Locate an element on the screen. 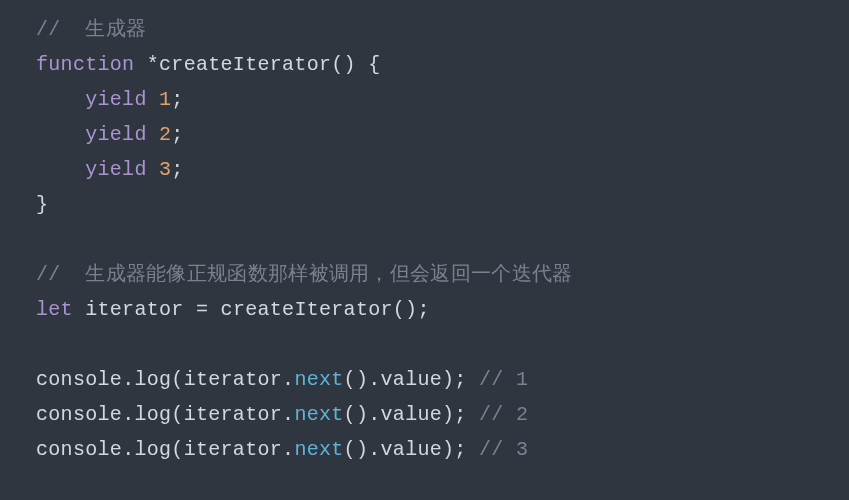 This screenshot has width=849, height=500. brace-close: } is located at coordinates (42, 204).